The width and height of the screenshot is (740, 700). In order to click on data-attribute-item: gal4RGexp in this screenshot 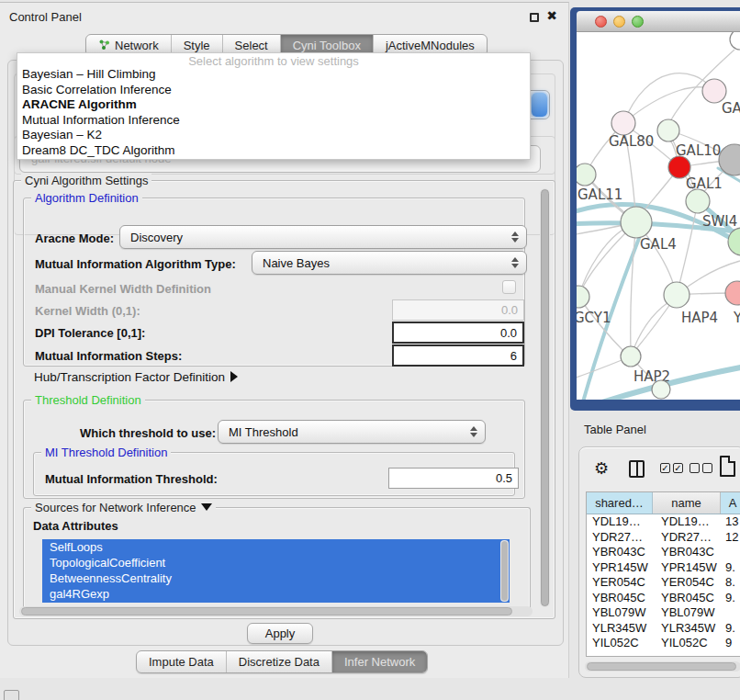, I will do `click(275, 593)`.